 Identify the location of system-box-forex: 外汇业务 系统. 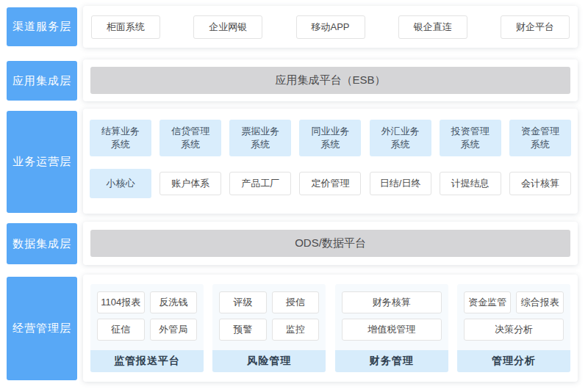
(401, 138).